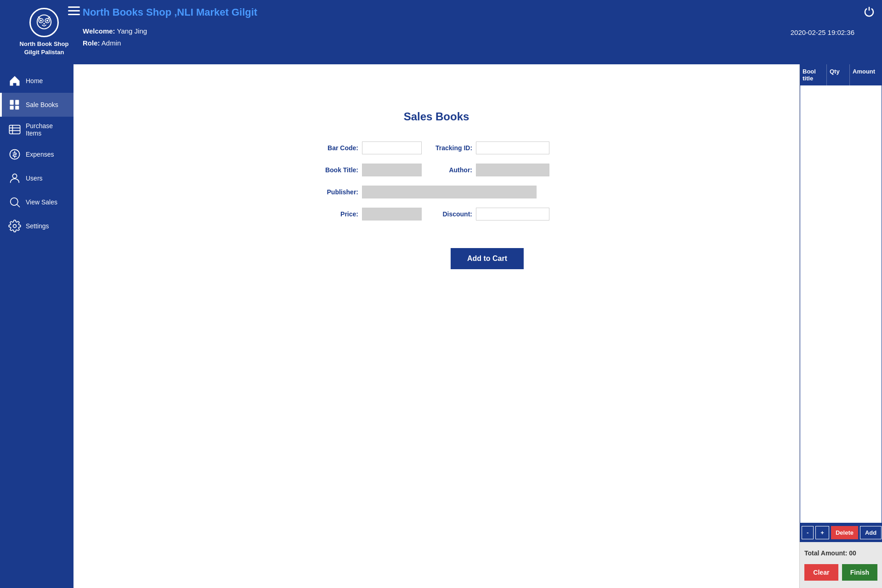 The image size is (882, 588). I want to click on sidebar-item-view-sales: View Sales, so click(37, 202).